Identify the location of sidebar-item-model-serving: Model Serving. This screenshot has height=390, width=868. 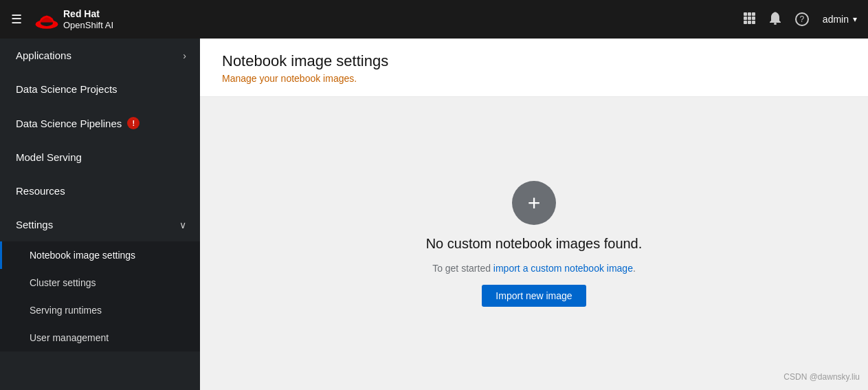
(100, 157).